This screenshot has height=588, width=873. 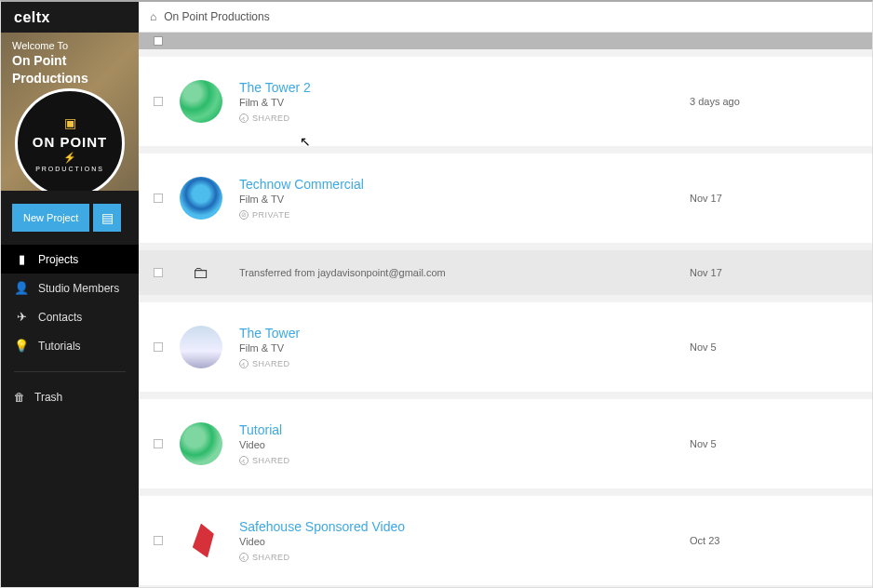 I want to click on sidebar-item-label: Tutorials, so click(x=60, y=346).